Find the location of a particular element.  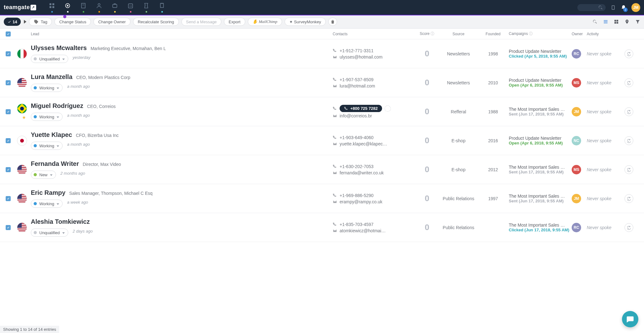

phone-text: +1-969-886-5290 is located at coordinates (357, 195).